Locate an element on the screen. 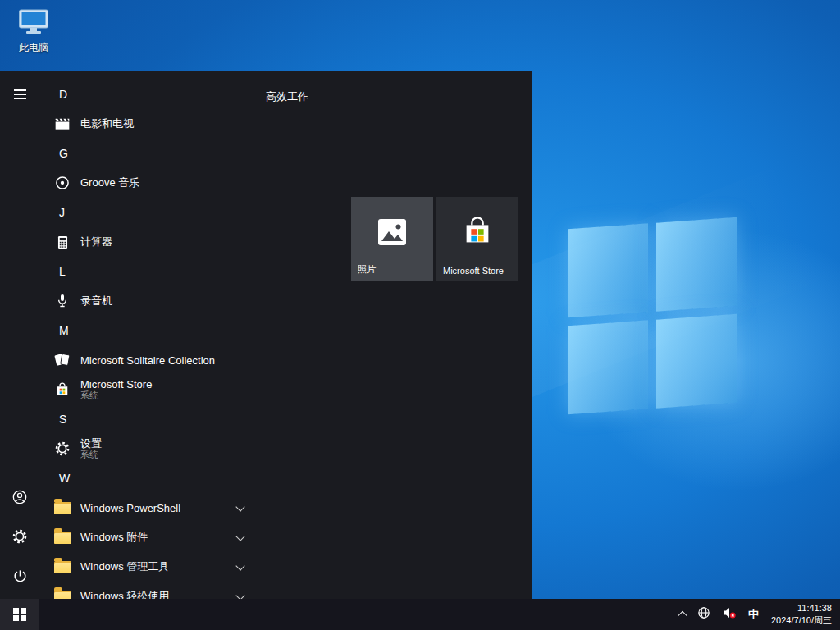  store-bag-icon is located at coordinates (477, 234).